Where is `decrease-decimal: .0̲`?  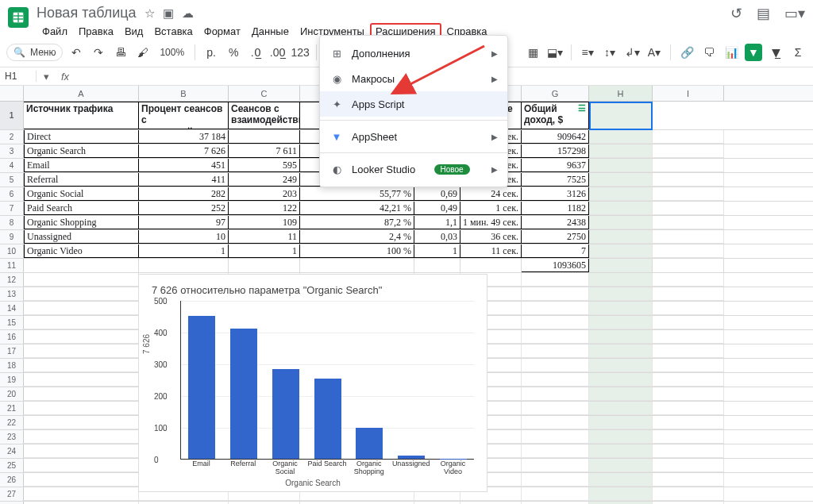
decrease-decimal: .0̲ is located at coordinates (256, 52).